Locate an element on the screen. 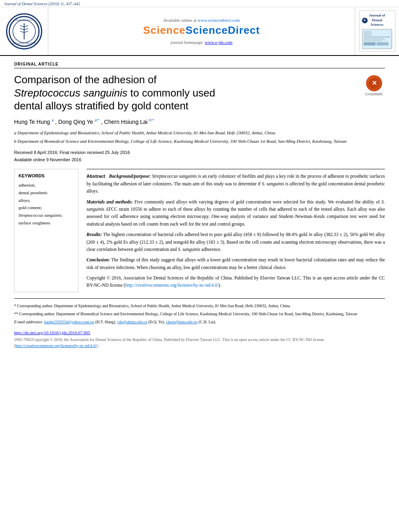  abstract-materials: Materials and methods: Five commonly use… is located at coordinates (236, 213).